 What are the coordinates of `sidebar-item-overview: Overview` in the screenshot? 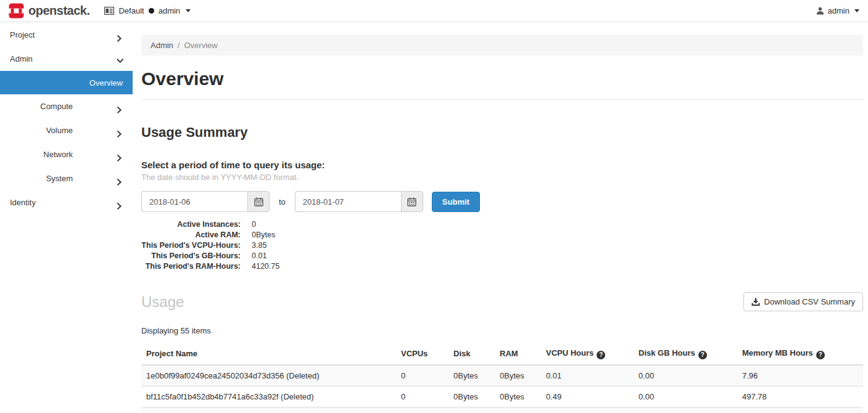 It's located at (67, 83).